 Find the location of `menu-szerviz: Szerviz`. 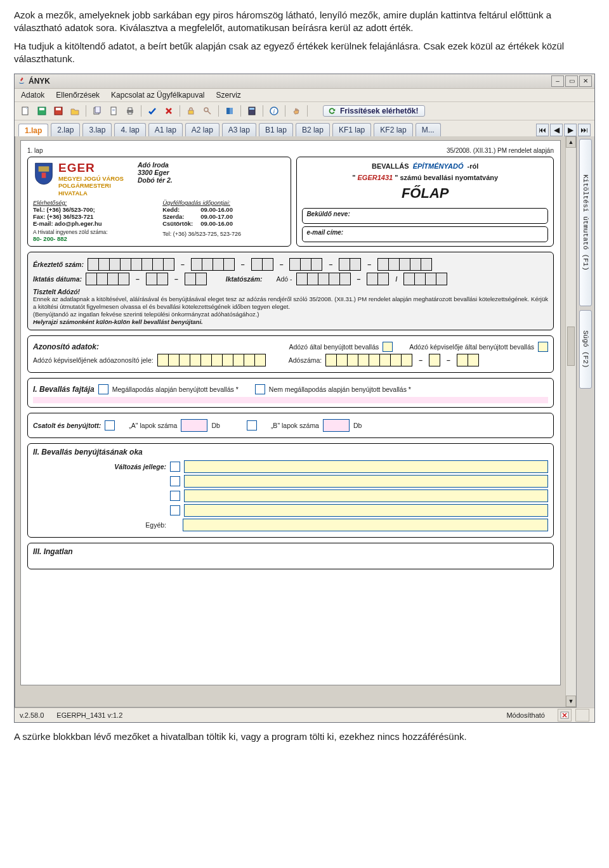

menu-szerviz: Szerviz is located at coordinates (228, 95).